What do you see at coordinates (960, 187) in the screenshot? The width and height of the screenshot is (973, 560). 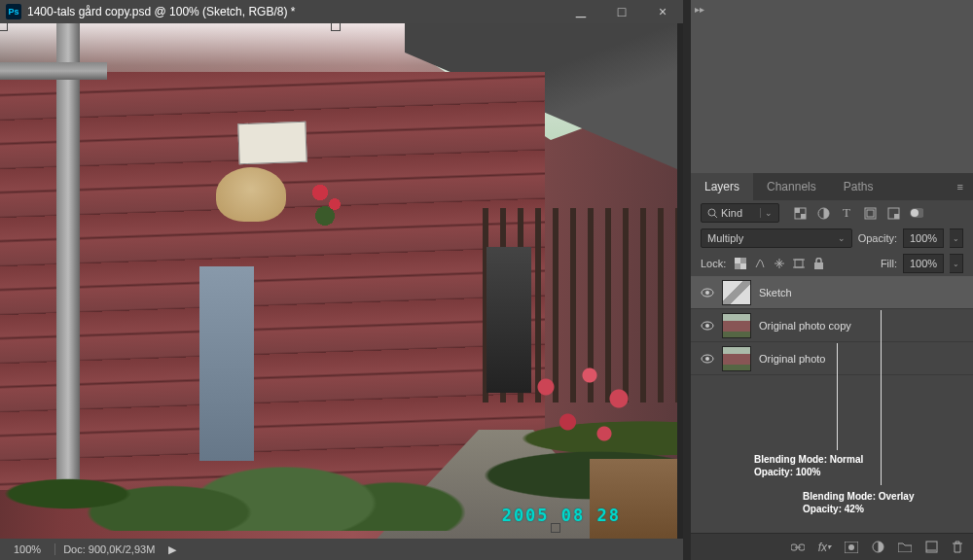 I see `panel-menu-icon: ≡` at bounding box center [960, 187].